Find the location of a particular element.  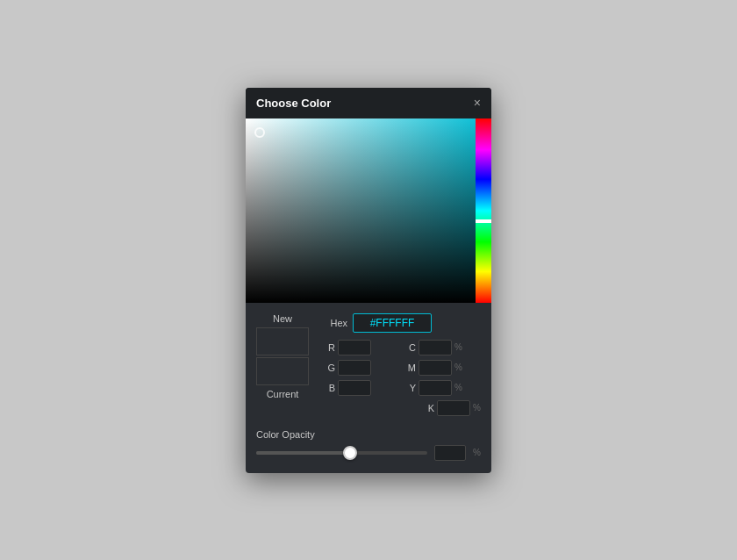

r-label: R is located at coordinates (329, 348).